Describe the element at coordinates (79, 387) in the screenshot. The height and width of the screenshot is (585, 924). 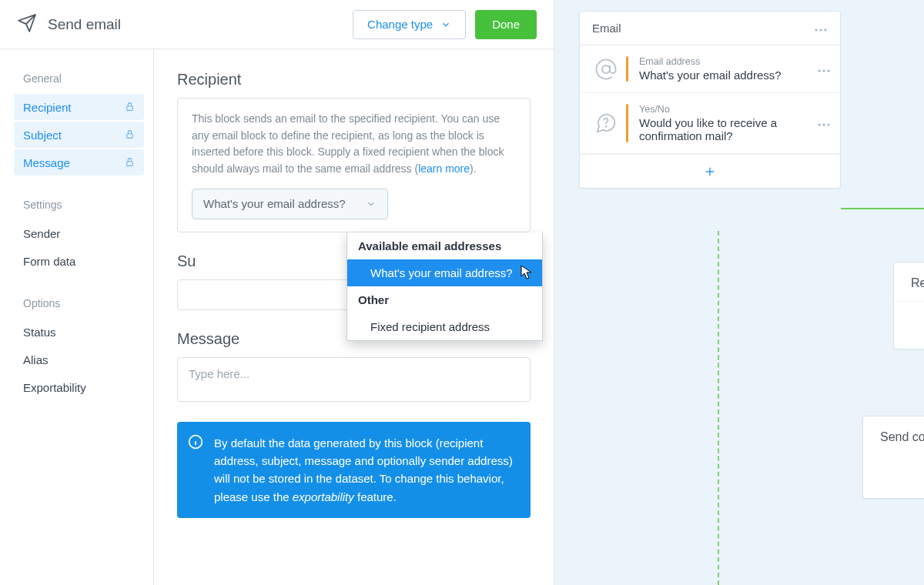
I see `sidebar-item-exportability: Exportability` at that location.